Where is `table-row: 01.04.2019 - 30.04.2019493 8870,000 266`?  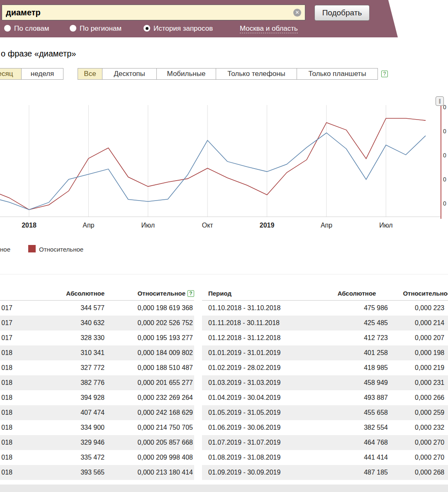
table-row: 01.04.2019 - 30.04.2019493 8870,000 266 is located at coordinates (325, 398).